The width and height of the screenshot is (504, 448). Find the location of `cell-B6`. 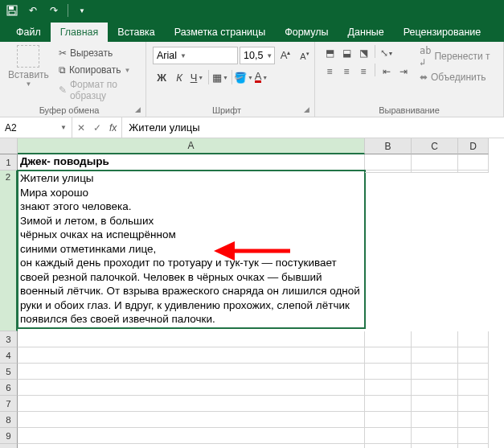

cell-B6 is located at coordinates (388, 388).